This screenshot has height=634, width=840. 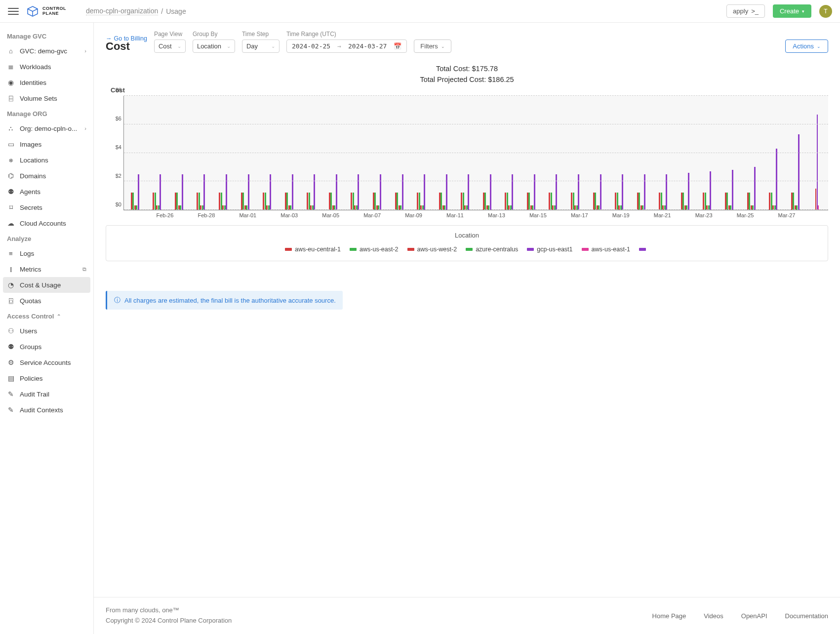 I want to click on group-by-select: Location ⌄, so click(x=214, y=46).